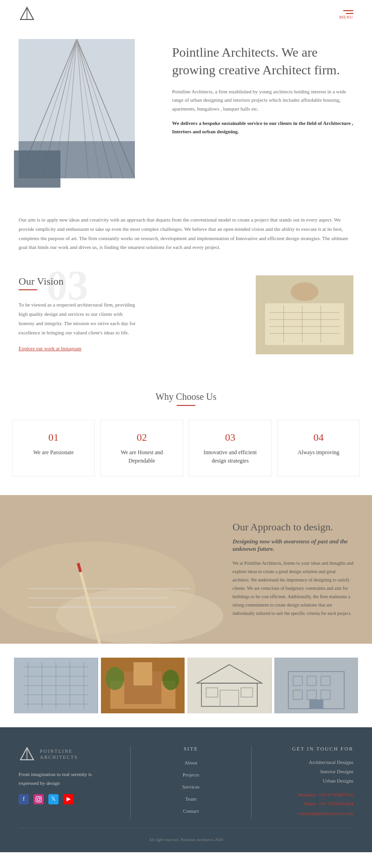  What do you see at coordinates (230, 457) in the screenshot?
I see `why-label-3: Innovative and efficient design strategi…` at bounding box center [230, 457].